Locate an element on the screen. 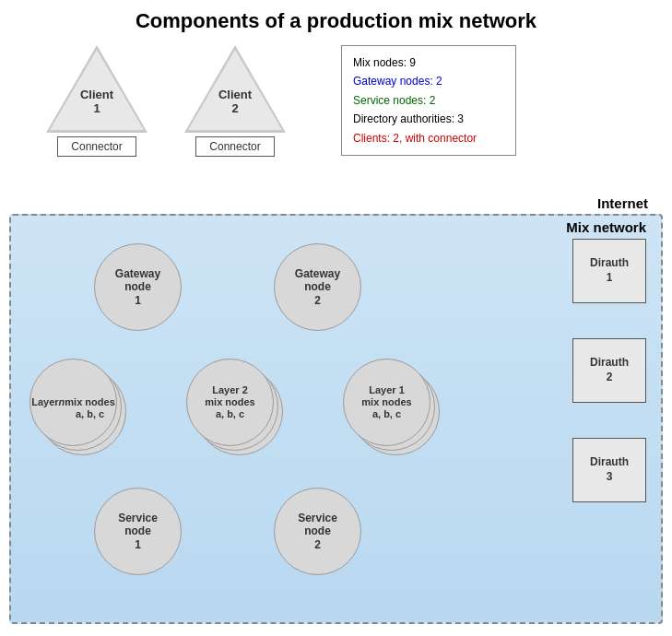 The width and height of the screenshot is (672, 636). legend-service-nodes: Service nodes: 2 is located at coordinates (429, 100).